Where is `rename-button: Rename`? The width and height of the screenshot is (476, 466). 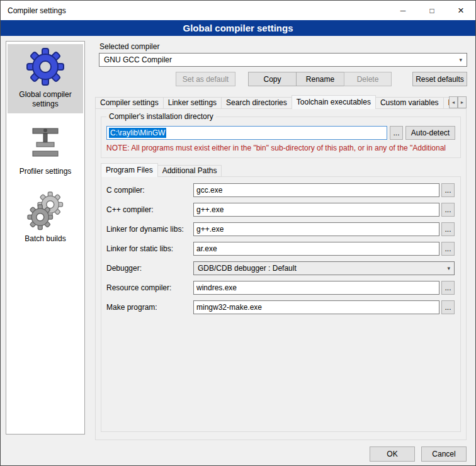
rename-button: Rename is located at coordinates (320, 79).